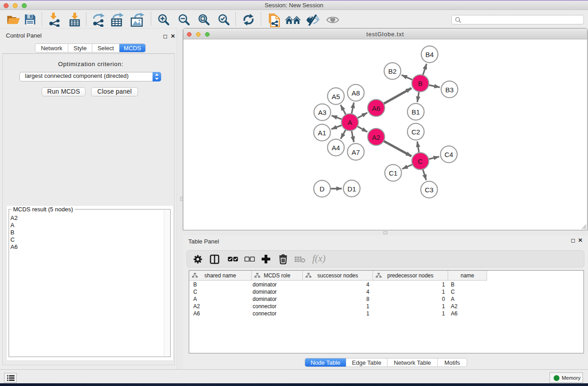  What do you see at coordinates (336, 148) in the screenshot?
I see `svg-text: A4` at bounding box center [336, 148].